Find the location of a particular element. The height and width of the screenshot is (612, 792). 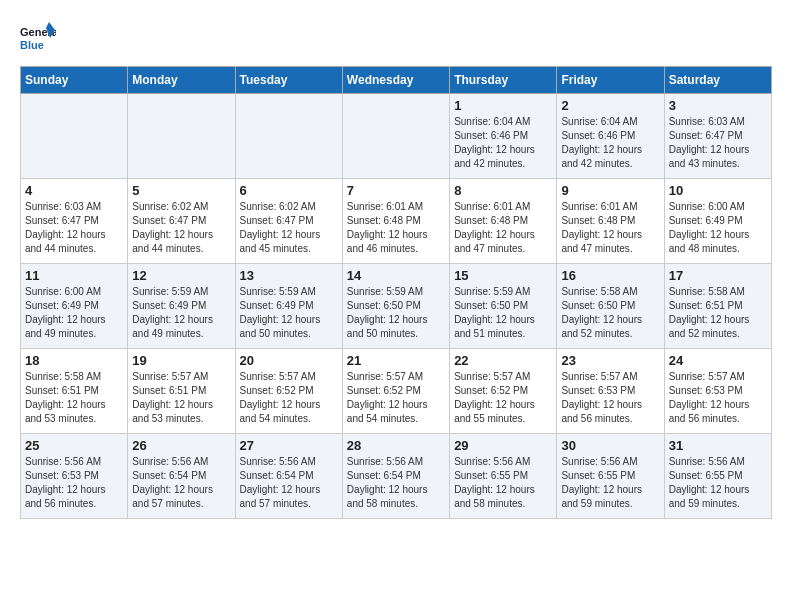

day-number: 2 is located at coordinates (610, 106).